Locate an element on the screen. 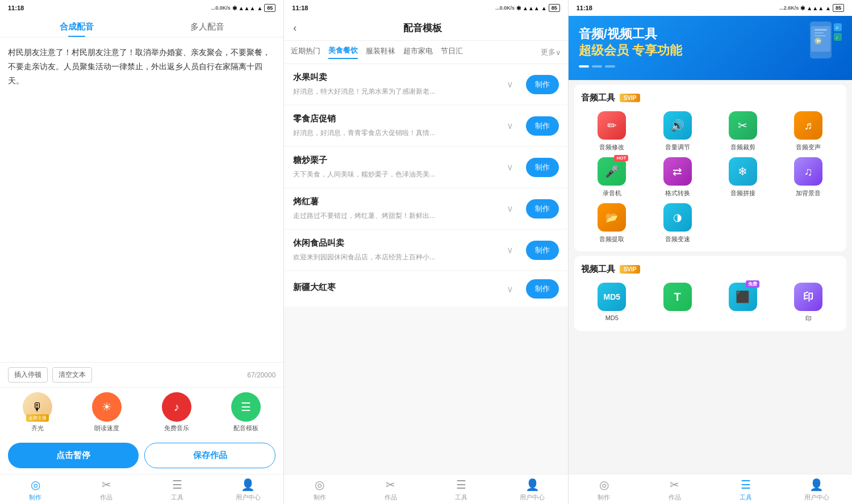  template-toggle-2: ∨ is located at coordinates (510, 167).